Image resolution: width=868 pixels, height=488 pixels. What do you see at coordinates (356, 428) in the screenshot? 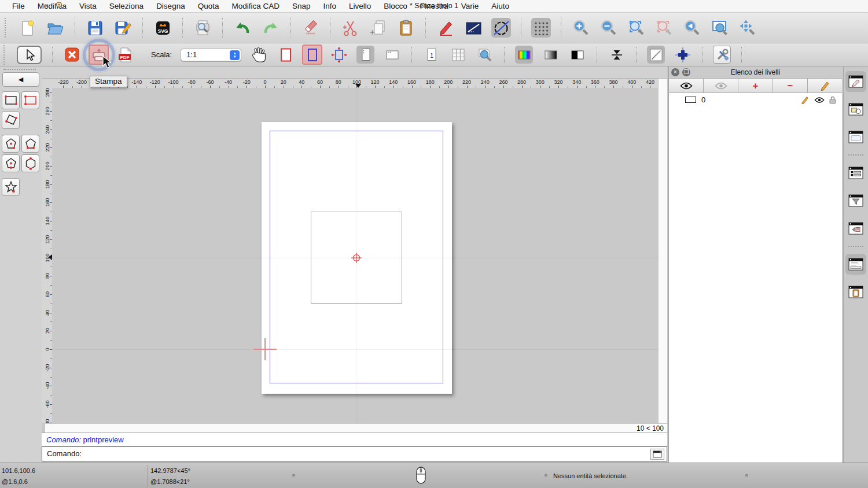
I see `horizontal-scrollbar: 10 < 100` at bounding box center [356, 428].